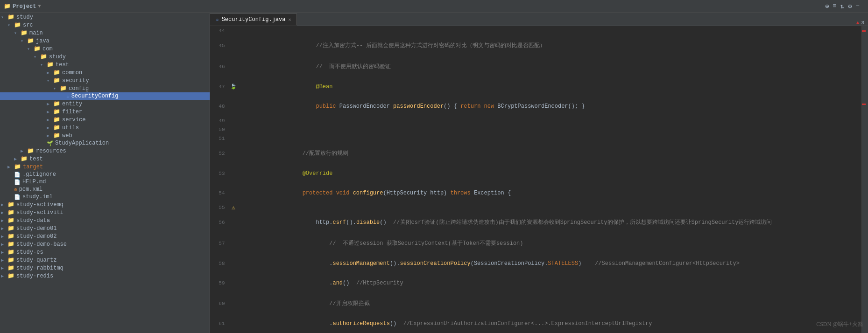 The height and width of the screenshot is (333, 868). What do you see at coordinates (536, 31) in the screenshot?
I see `table-row: 44` at bounding box center [536, 31].